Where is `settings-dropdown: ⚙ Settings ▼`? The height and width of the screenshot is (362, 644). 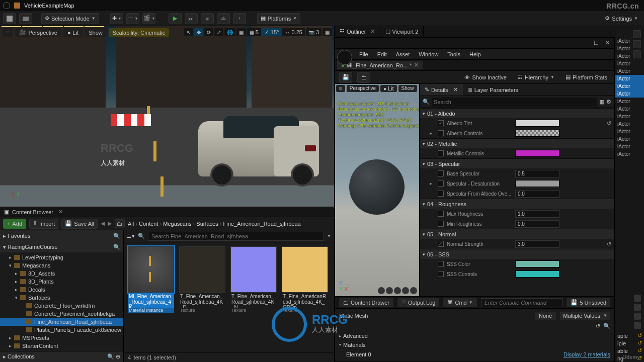
settings-dropdown: ⚙ Settings ▼ is located at coordinates (621, 19).